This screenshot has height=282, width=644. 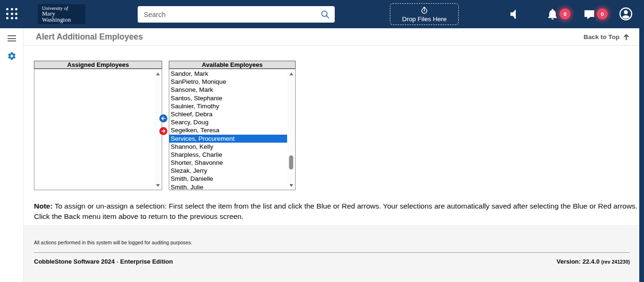 I want to click on apps-grid-icon, so click(x=12, y=14).